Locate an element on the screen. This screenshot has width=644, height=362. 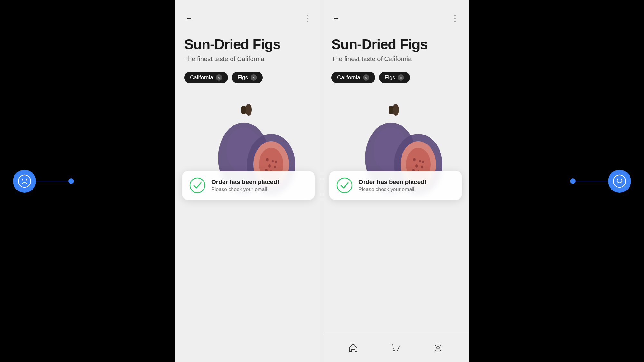
slider-track-right is located at coordinates (592, 181).